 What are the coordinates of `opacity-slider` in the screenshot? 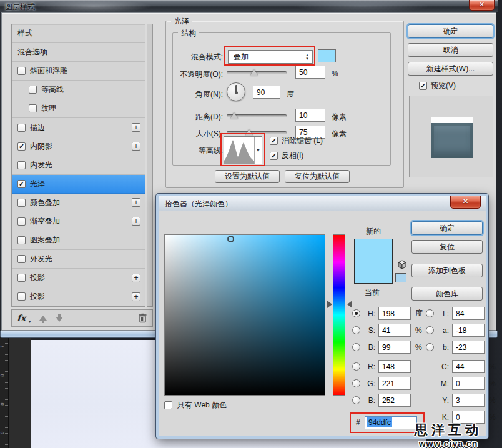 It's located at (257, 72).